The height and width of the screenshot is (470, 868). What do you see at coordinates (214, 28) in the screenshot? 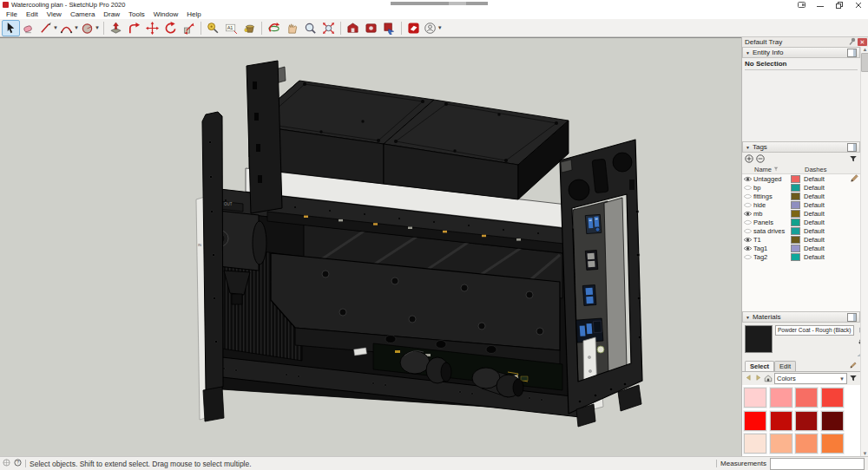
I see `tool-tape-measure` at bounding box center [214, 28].